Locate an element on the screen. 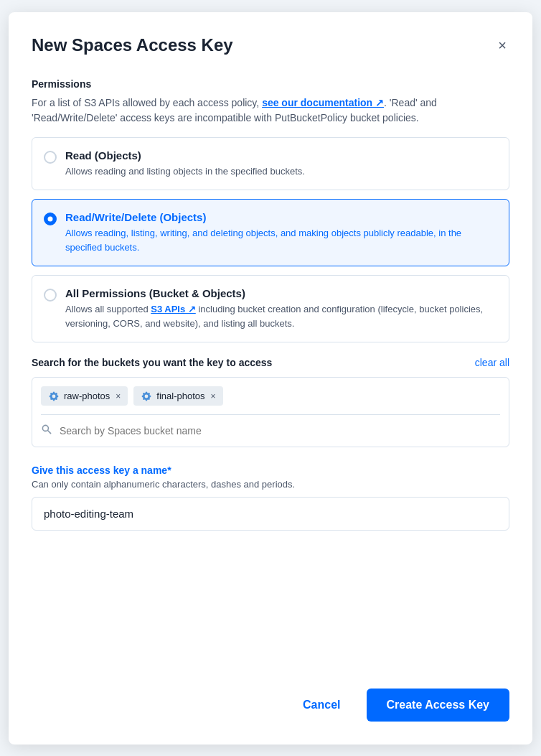  remove-tag-raw-photos: × is located at coordinates (118, 396).